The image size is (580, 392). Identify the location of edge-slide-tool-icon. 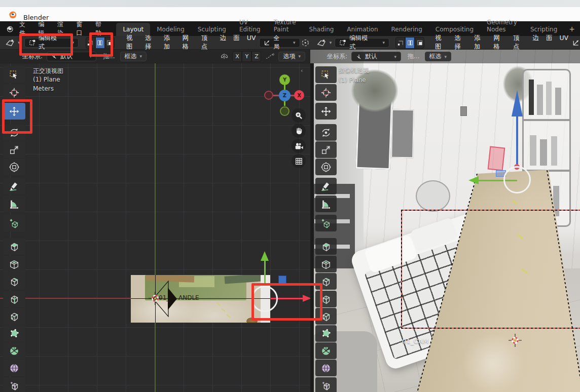
(14, 386).